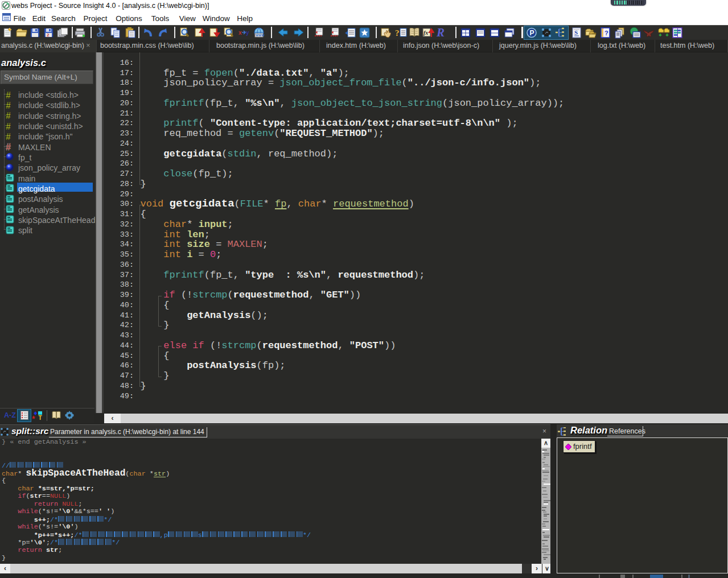 This screenshot has width=728, height=578. I want to click on svg-text: S, so click(576, 32).